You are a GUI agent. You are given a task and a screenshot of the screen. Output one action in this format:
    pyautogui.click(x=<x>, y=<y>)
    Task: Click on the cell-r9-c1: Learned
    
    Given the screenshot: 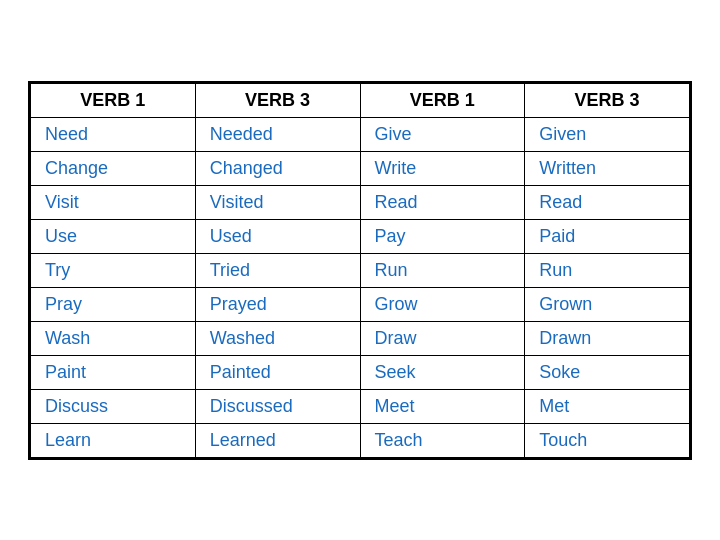 What is the action you would take?
    pyautogui.click(x=278, y=440)
    